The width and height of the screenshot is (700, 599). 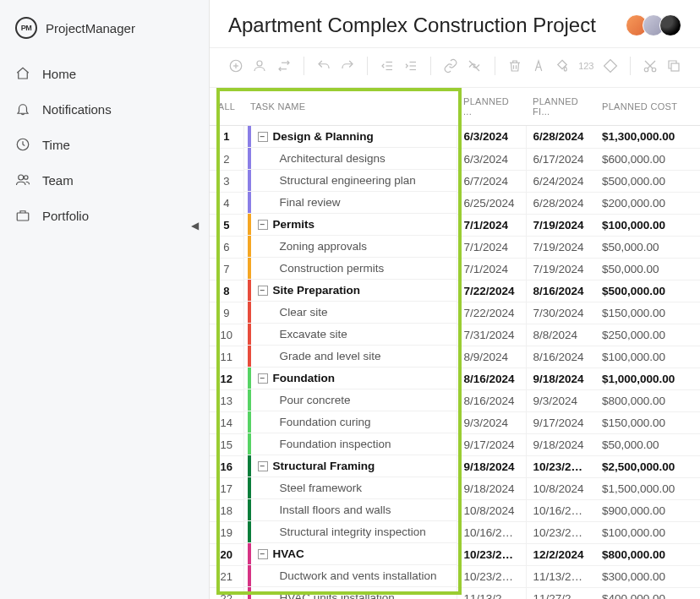 I want to click on planned-cost: $200,000.00, so click(x=648, y=203).